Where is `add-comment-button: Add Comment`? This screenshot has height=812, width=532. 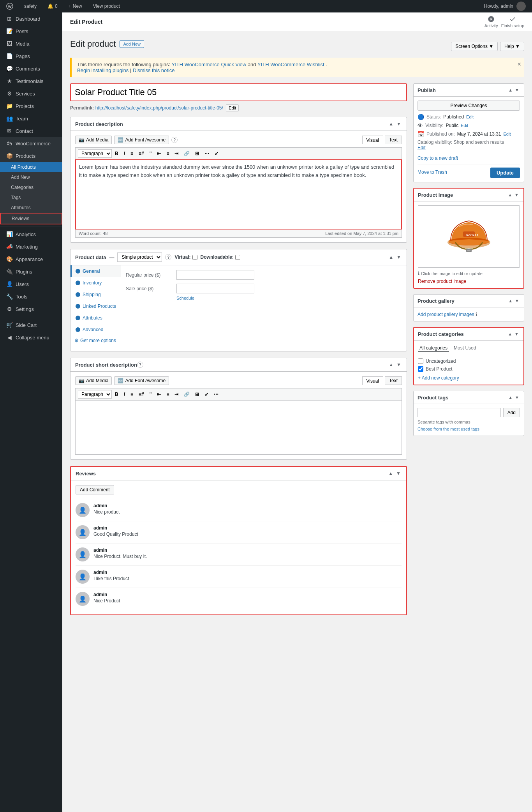 add-comment-button: Add Comment is located at coordinates (95, 490).